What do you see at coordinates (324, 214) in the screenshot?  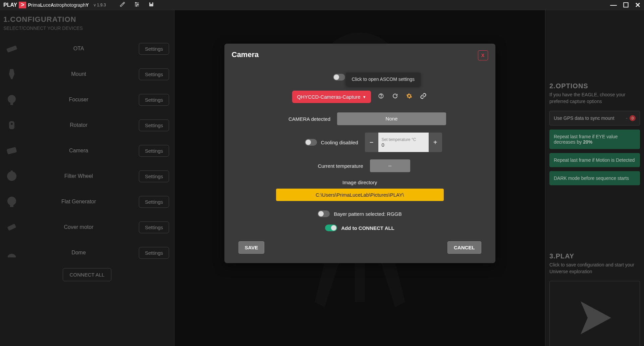 I see `bayer-toggle` at bounding box center [324, 214].